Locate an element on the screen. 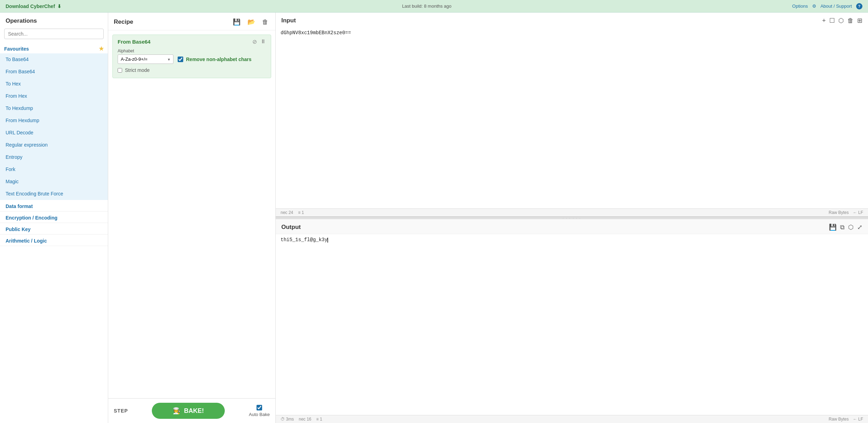  op-card-header: From Base64 ⊘ ⏸ is located at coordinates (192, 42).